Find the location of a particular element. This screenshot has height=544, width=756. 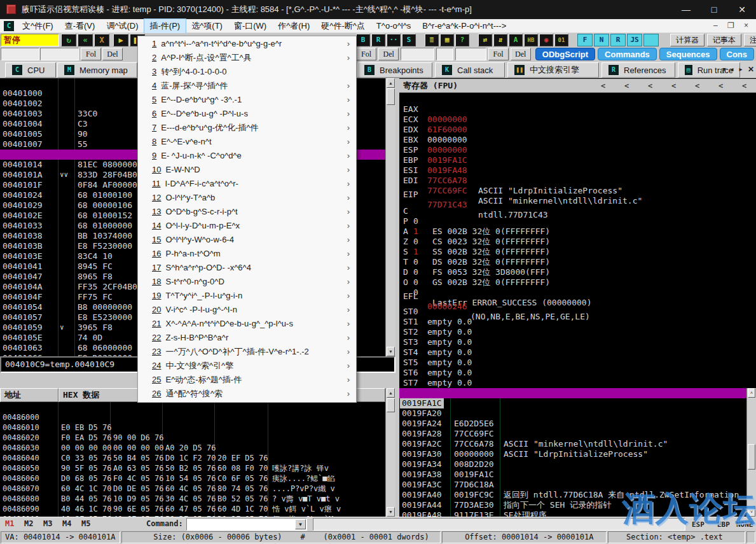

menu-item: 硬^件-断^点 is located at coordinates (343, 26).